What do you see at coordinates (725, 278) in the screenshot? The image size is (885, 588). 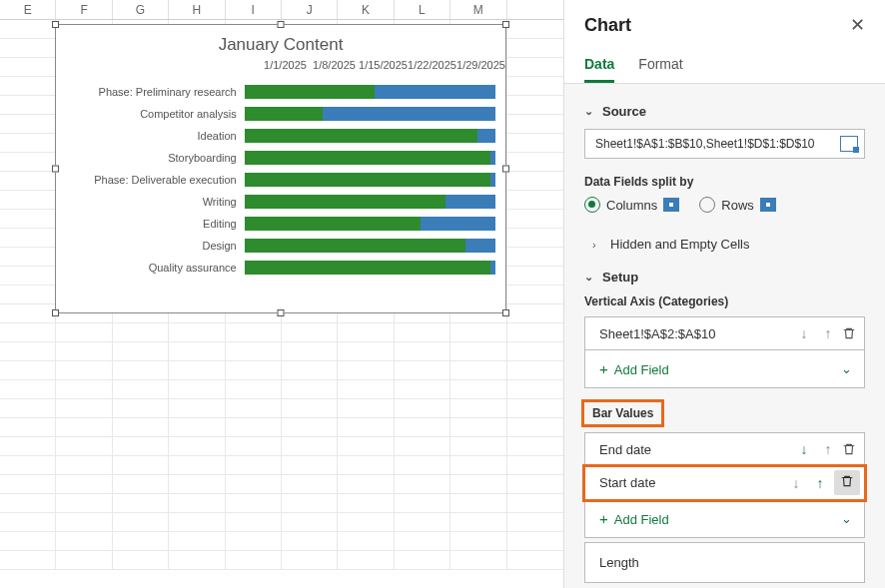 I see `section-setup: ⌄ Setup` at bounding box center [725, 278].